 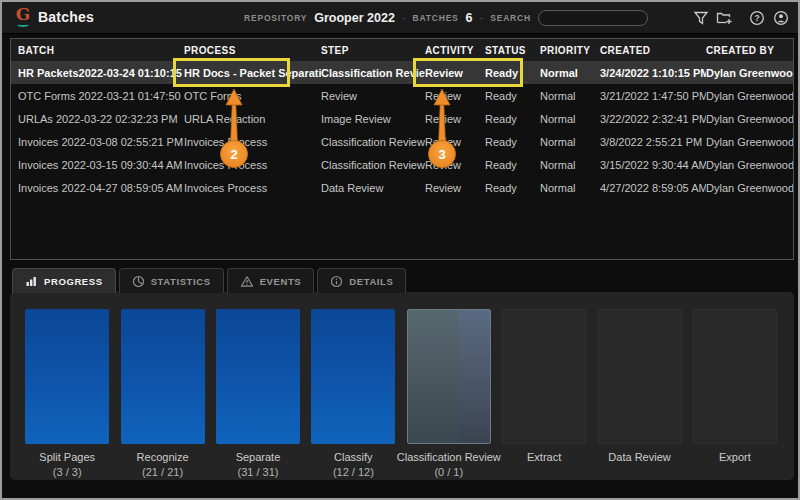 I want to click on tab-details: DETAILS, so click(x=362, y=280).